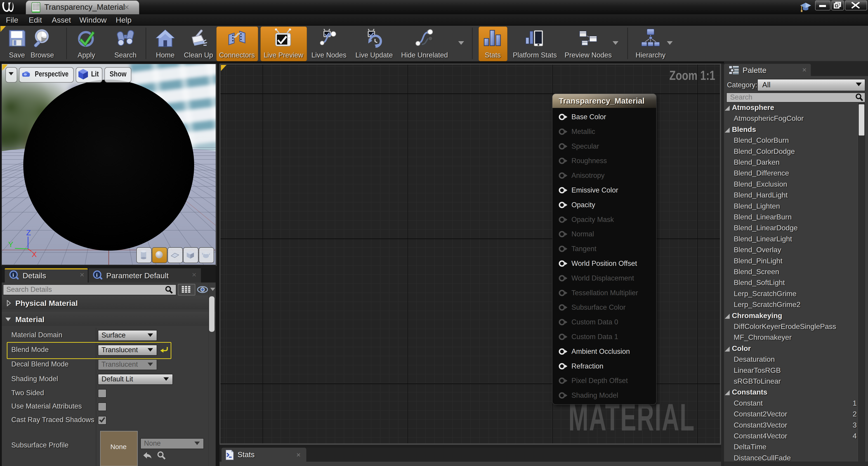  I want to click on svg-text: Y, so click(11, 244).